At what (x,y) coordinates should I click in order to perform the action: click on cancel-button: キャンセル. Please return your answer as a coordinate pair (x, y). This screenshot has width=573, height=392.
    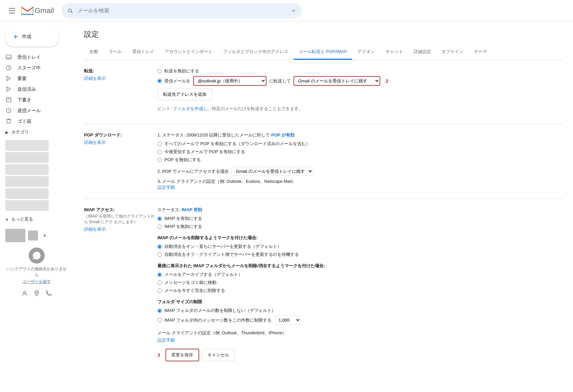
    Looking at the image, I should click on (218, 355).